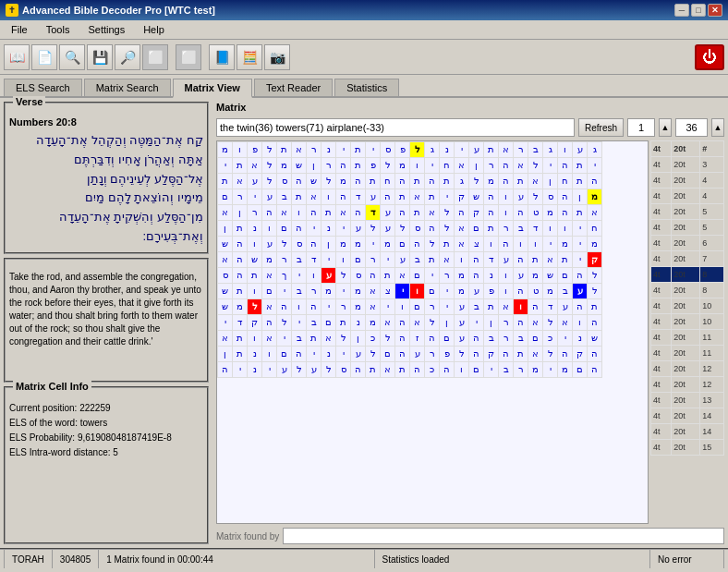 The image size is (728, 572). What do you see at coordinates (687, 447) in the screenshot?
I see `list-item: 4t20t15` at bounding box center [687, 447].